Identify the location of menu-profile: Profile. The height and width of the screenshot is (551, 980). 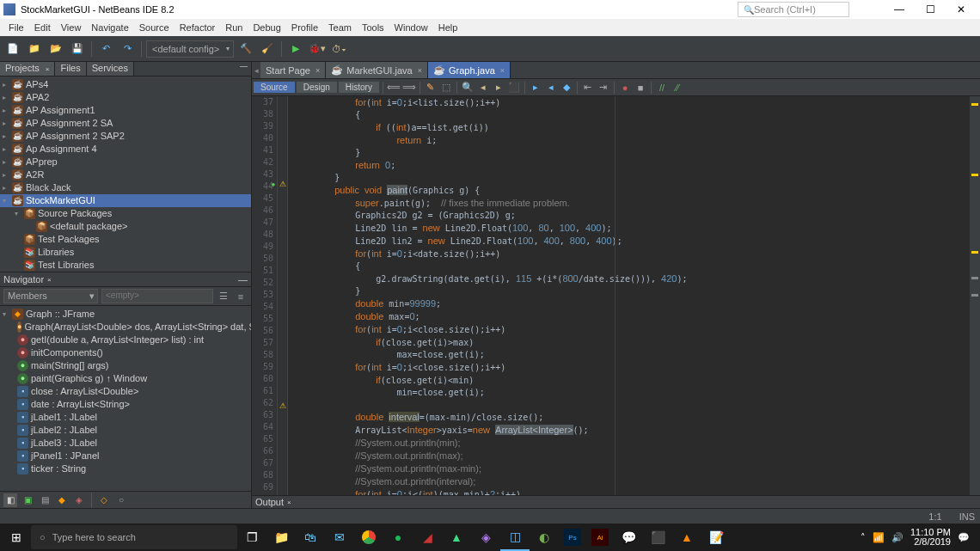
(304, 28).